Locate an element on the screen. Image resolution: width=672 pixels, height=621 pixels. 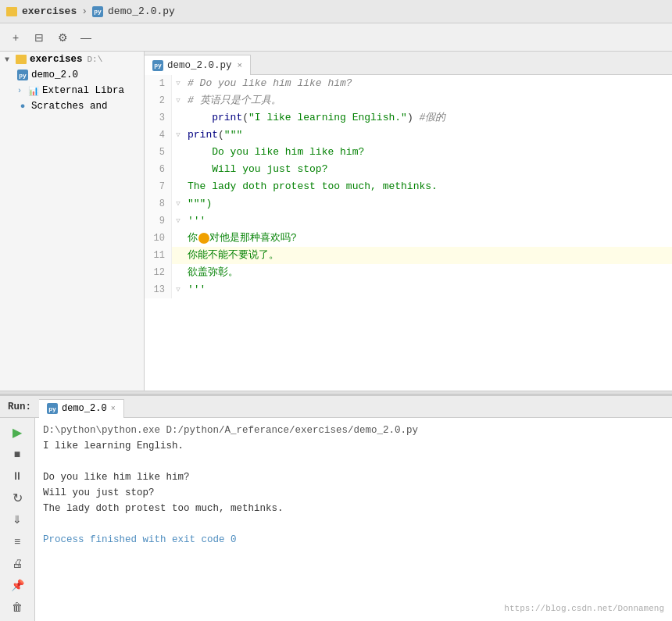
sidebar-exercises-path: D:\ is located at coordinates (95, 59).